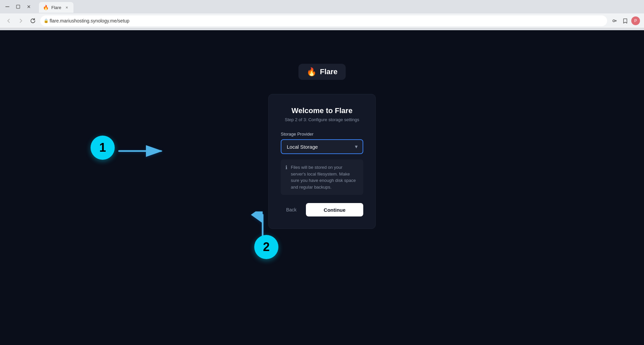 The image size is (644, 345). I want to click on tab-title: Flare, so click(56, 7).